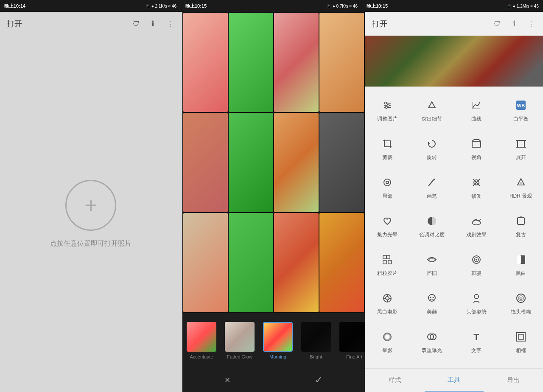 The image size is (543, 392). I want to click on status-icons-mid: 📱 ● 0.7K/s ≈ 46, so click(342, 6).